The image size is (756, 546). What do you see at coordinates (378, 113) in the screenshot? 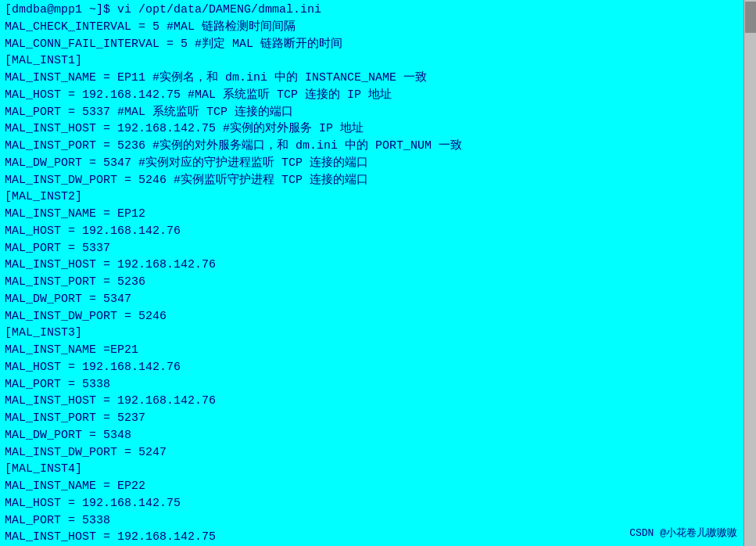
I see `terminal-line: MAL_PORT = 5337 #MAL 系统监听 TCP 连接的端口` at bounding box center [378, 113].